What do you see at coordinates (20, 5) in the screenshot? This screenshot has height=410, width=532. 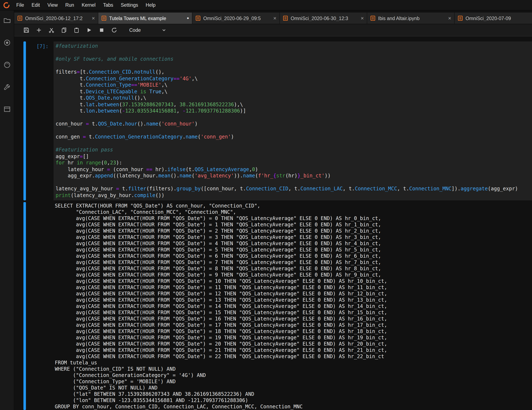 I see `menu-item-file: File` at bounding box center [20, 5].